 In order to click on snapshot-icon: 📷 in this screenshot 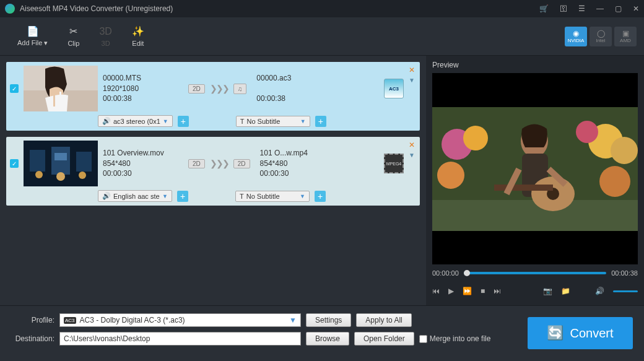, I will do `click(547, 291)`.